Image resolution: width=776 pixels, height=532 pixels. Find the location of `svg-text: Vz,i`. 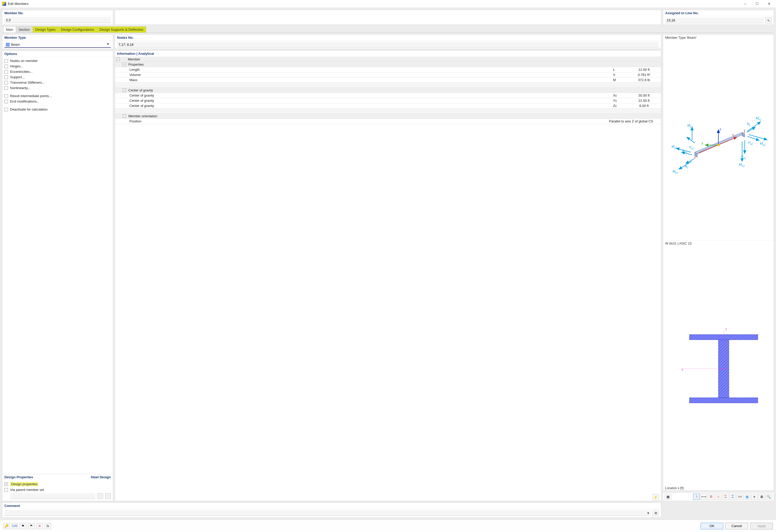

svg-text: Vz,i is located at coordinates (692, 148).